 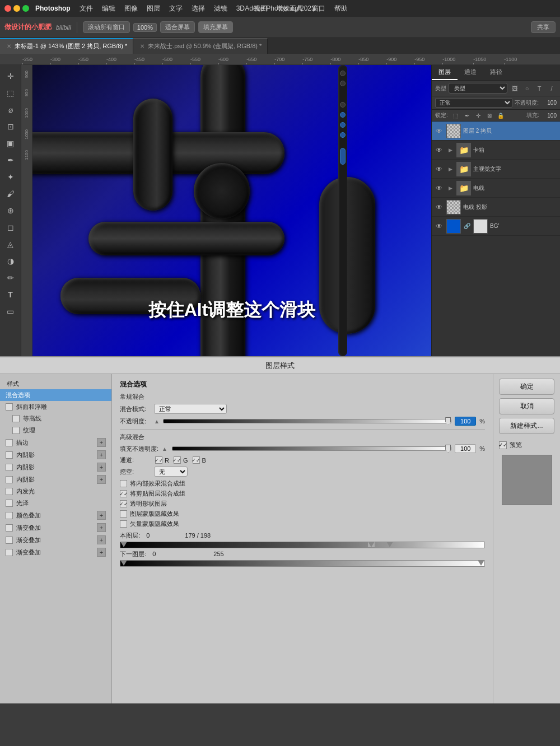 What do you see at coordinates (496, 226) in the screenshot?
I see `layer-item-5: 👁 🔗 BG'` at bounding box center [496, 226].